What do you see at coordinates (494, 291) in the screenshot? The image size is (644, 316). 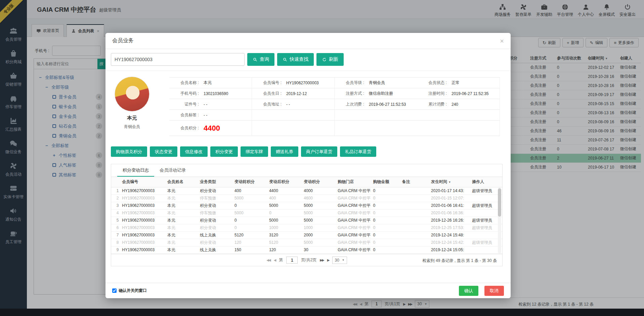 I see `cancel-button: 取消` at bounding box center [494, 291].